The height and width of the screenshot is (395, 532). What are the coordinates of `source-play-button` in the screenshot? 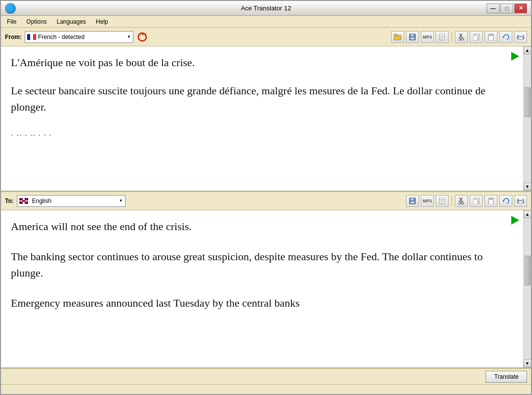 It's located at (515, 56).